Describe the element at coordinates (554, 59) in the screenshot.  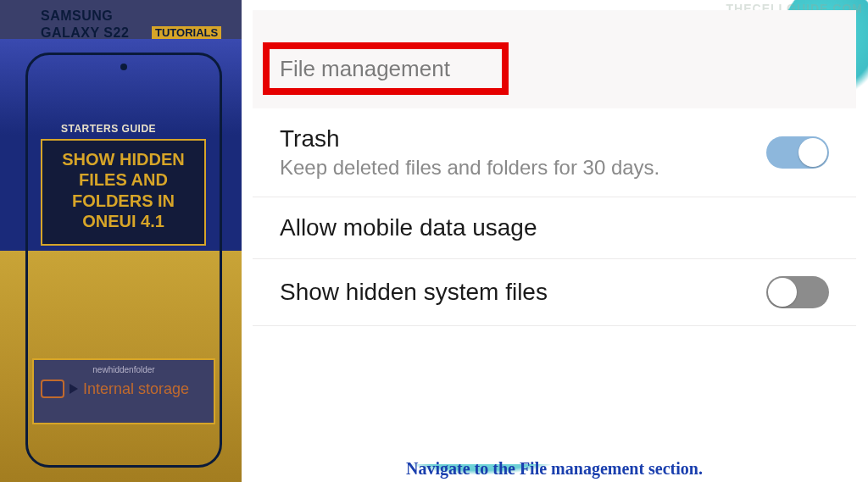
I see `section-header-bar: File management` at that location.